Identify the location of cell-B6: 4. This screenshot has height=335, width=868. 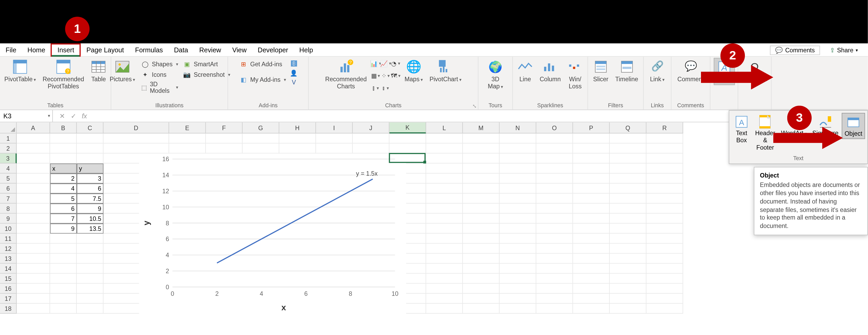
(63, 189).